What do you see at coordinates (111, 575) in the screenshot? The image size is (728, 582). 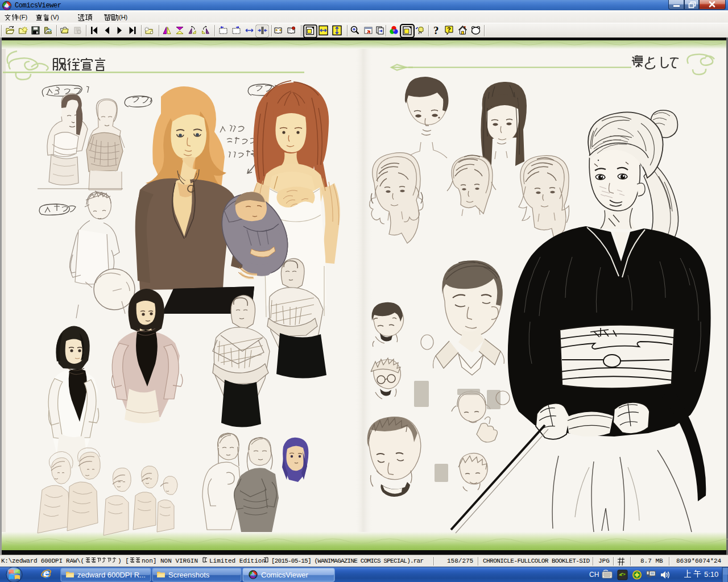 I see `svg-text: zedward 600DPI R...` at bounding box center [111, 575].